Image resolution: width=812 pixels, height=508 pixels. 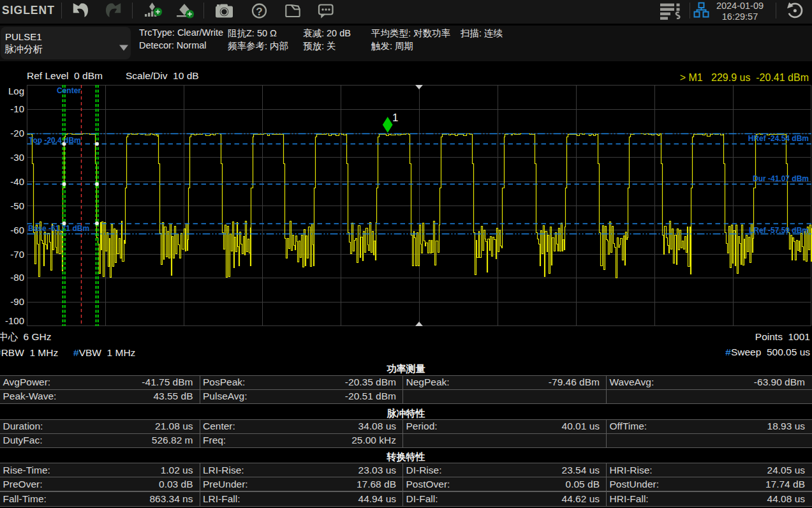 I want to click on svg-text: 1, so click(x=395, y=117).